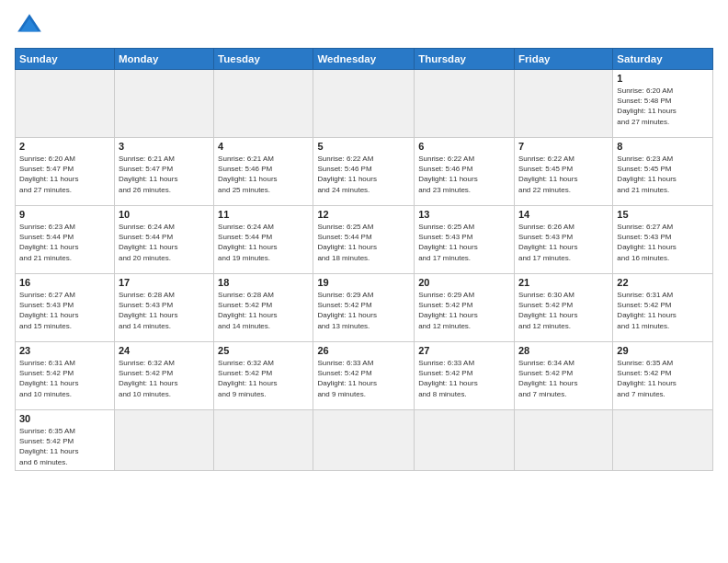 Image resolution: width=728 pixels, height=563 pixels. Describe the element at coordinates (364, 214) in the screenshot. I see `day-number: 12` at that location.